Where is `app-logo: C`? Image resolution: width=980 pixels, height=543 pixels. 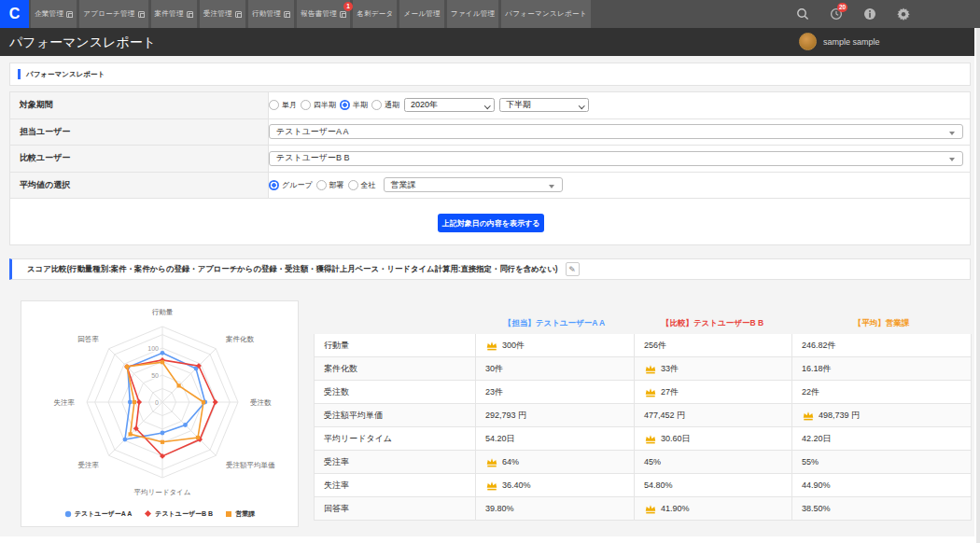
app-logo: C is located at coordinates (15, 14).